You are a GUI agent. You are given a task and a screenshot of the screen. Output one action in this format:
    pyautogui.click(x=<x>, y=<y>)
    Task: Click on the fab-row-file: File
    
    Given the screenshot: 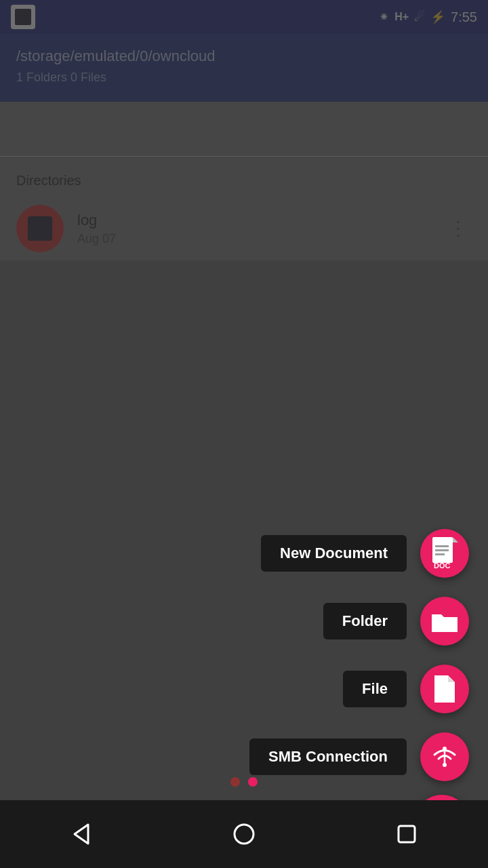 What is the action you would take?
    pyautogui.click(x=415, y=689)
    